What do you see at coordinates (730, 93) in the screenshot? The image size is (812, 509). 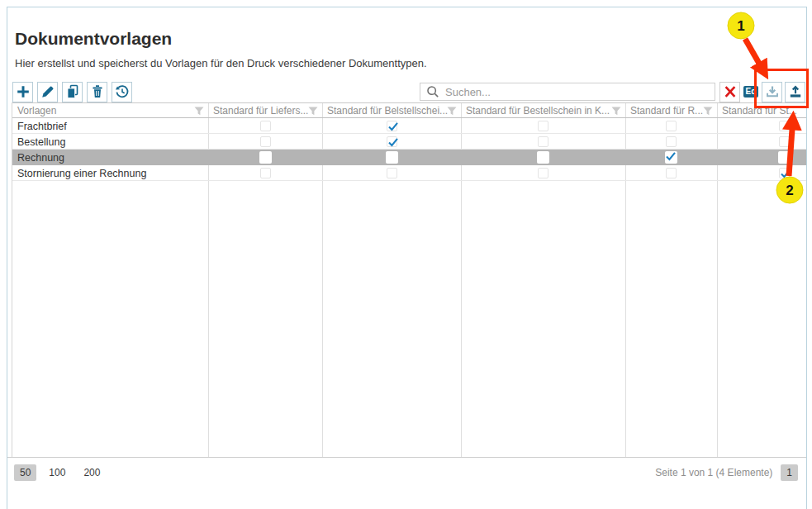 I see `clear-filter-button` at bounding box center [730, 93].